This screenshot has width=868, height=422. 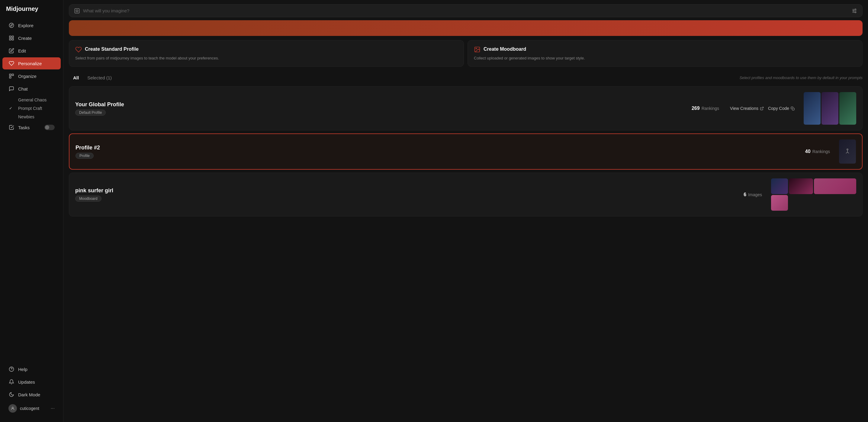 What do you see at coordinates (99, 78) in the screenshot?
I see `tab-selected: Selected (1)` at bounding box center [99, 78].